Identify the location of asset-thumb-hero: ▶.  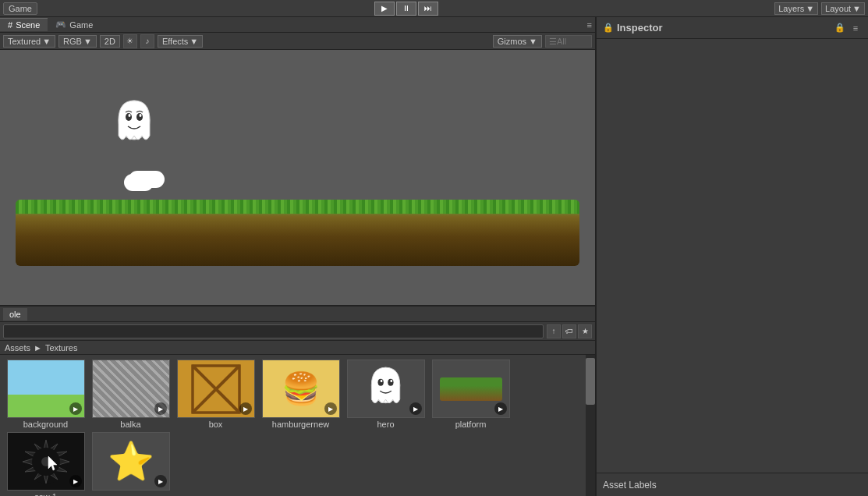
(386, 388).